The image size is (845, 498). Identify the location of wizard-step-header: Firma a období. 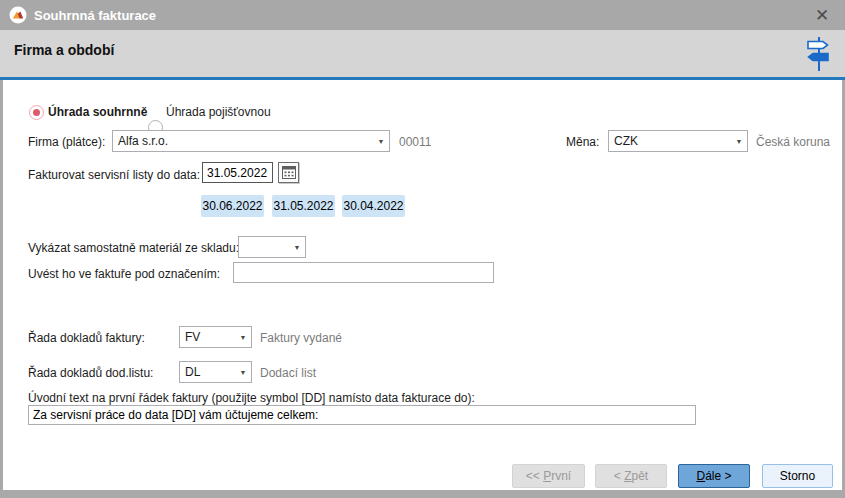
(422, 54).